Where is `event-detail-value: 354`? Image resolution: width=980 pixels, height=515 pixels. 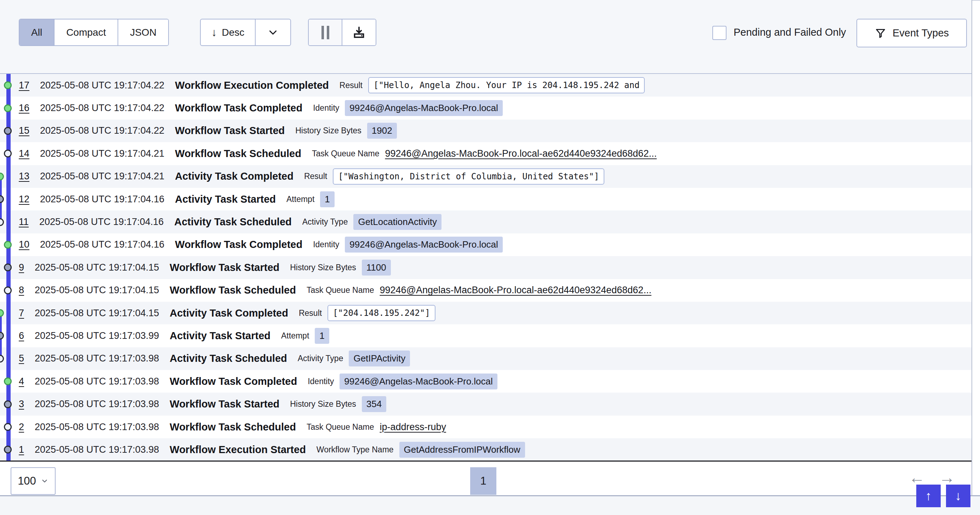
event-detail-value: 354 is located at coordinates (374, 404).